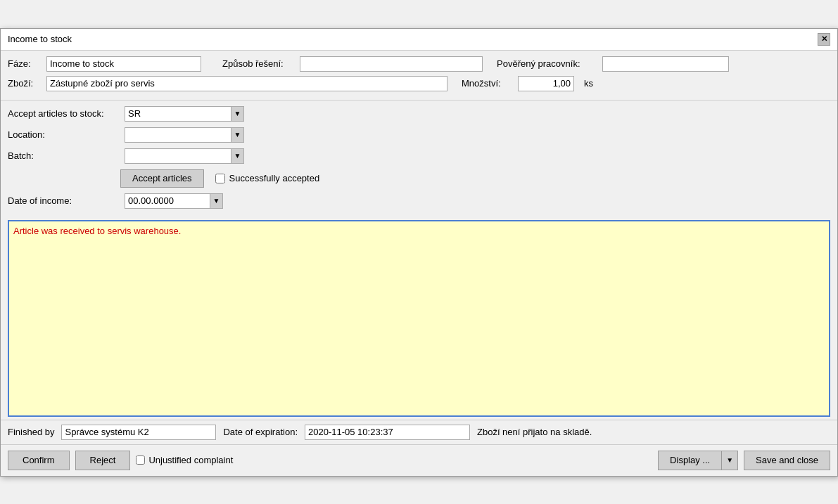  What do you see at coordinates (139, 432) in the screenshot?
I see `finished-by-input` at bounding box center [139, 432].